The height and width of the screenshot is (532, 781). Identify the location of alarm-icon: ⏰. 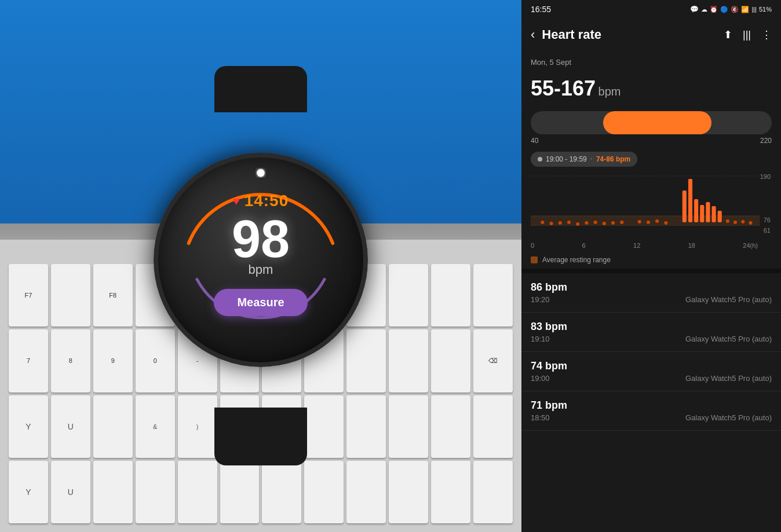
(714, 9).